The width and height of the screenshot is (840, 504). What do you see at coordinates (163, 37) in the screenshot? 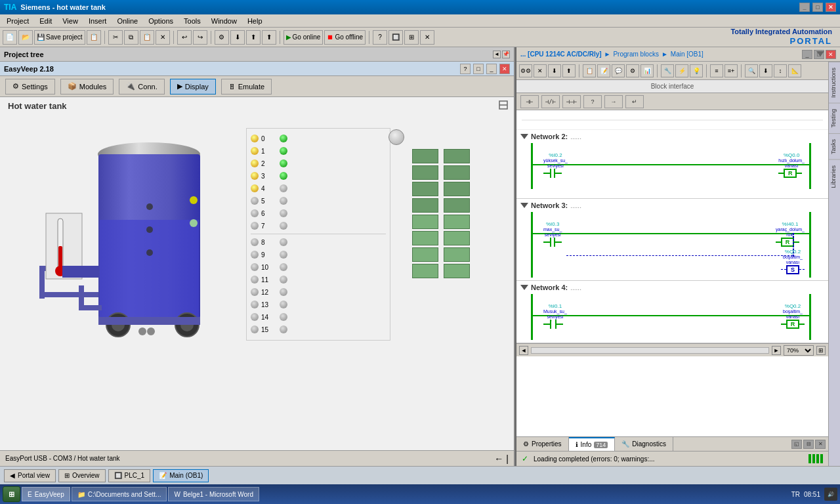
I see `delete-button: ✕` at bounding box center [163, 37].